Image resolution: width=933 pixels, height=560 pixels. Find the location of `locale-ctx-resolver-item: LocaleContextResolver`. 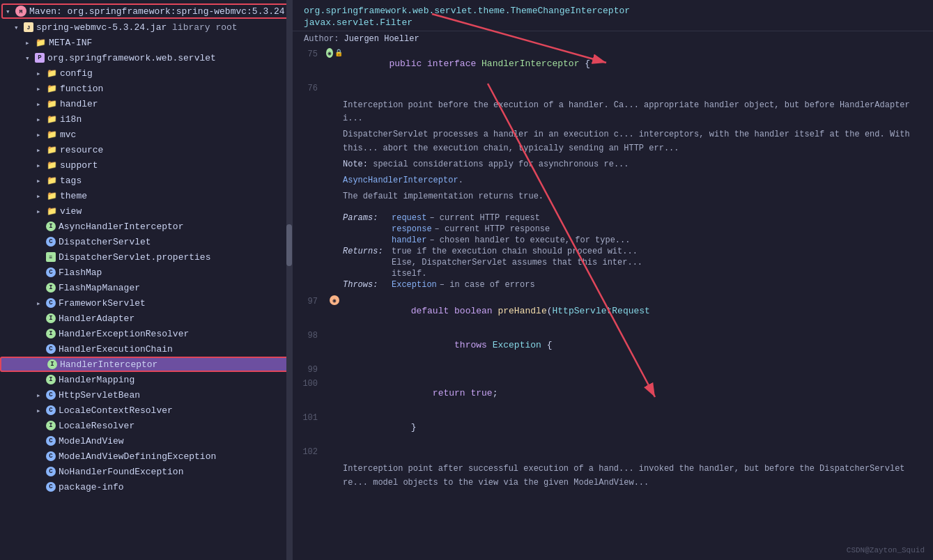

locale-ctx-resolver-item: LocaleContextResolver is located at coordinates (146, 410).